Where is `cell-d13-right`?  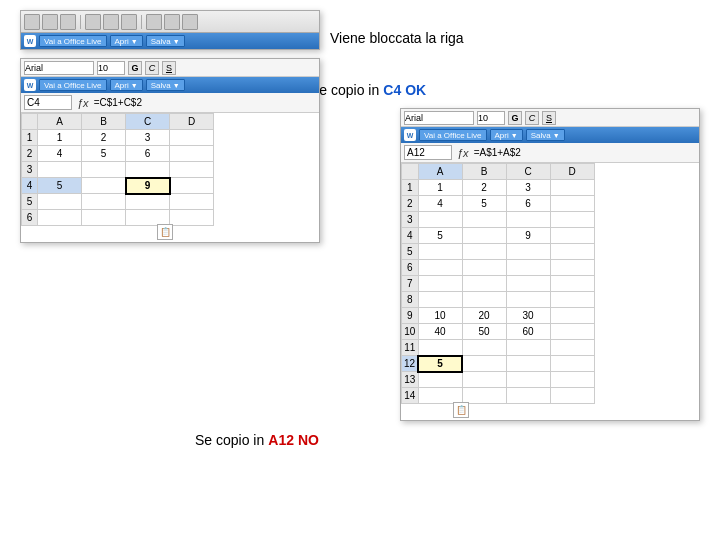
cell-d13-right is located at coordinates (572, 380).